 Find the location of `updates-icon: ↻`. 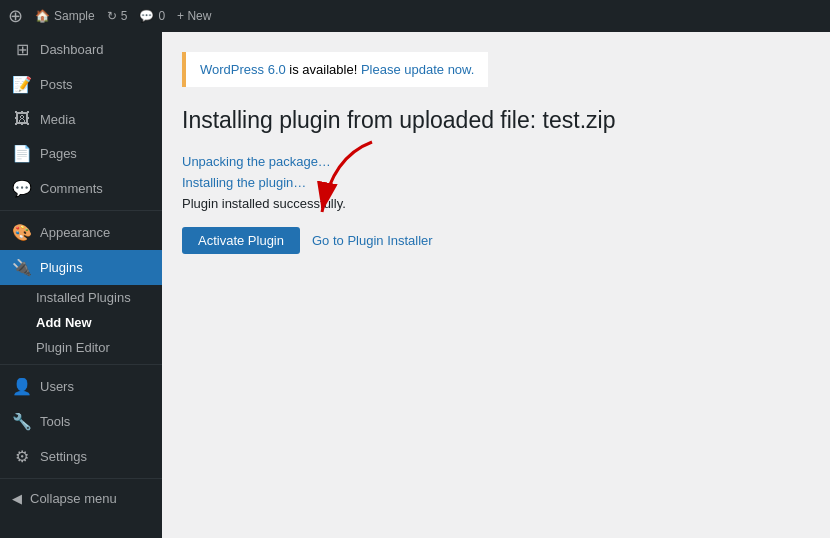

updates-icon: ↻ is located at coordinates (112, 16).